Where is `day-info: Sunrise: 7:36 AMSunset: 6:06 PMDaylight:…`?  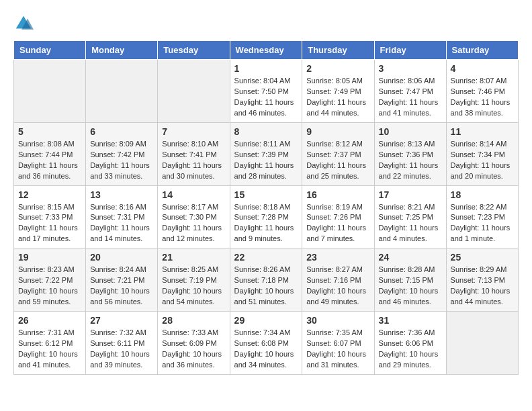 day-info: Sunrise: 7:36 AMSunset: 6:06 PMDaylight:… is located at coordinates (410, 349).